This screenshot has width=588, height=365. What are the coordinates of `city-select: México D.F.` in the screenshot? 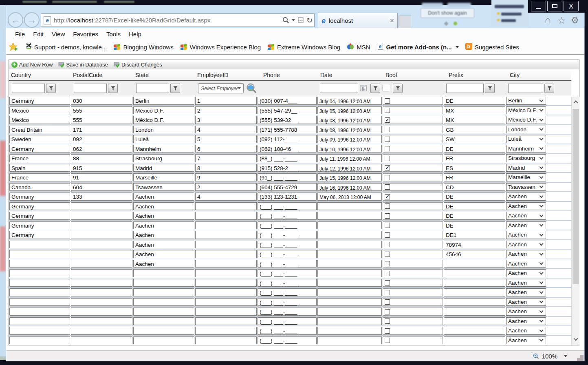 It's located at (526, 111).